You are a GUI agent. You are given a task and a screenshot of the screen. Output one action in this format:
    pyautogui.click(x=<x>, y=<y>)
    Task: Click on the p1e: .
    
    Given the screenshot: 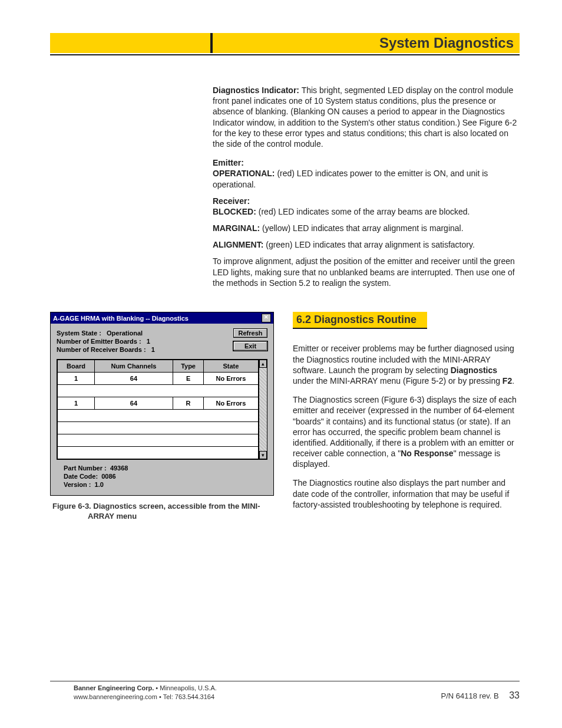 What is the action you would take?
    pyautogui.click(x=513, y=381)
    